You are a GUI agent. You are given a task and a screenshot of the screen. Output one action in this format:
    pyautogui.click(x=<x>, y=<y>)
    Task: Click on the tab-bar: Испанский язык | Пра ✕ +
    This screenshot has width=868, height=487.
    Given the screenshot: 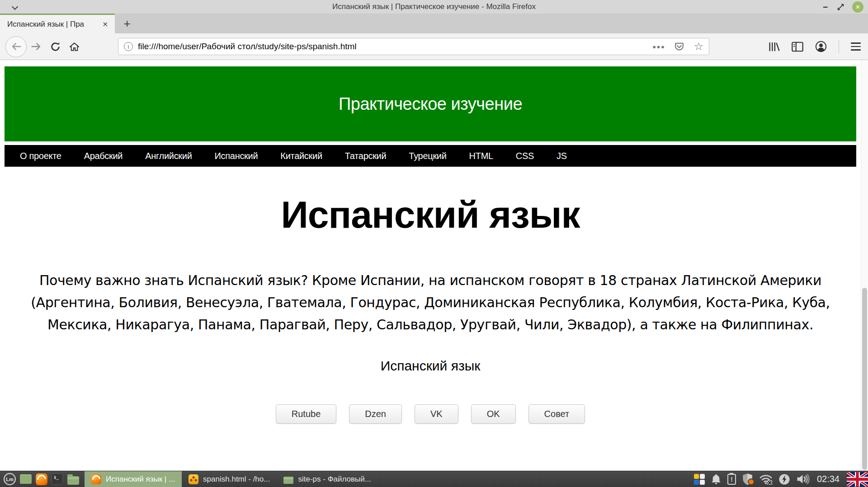 What is the action you would take?
    pyautogui.click(x=434, y=23)
    